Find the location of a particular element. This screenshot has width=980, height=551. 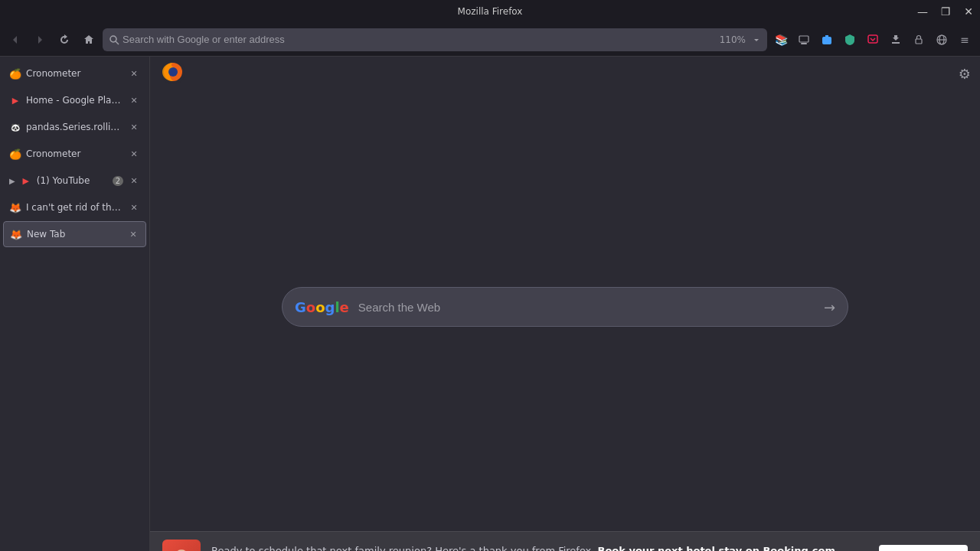

title-bar: Mozilla Firefox — ❐ ✕ is located at coordinates (490, 11).